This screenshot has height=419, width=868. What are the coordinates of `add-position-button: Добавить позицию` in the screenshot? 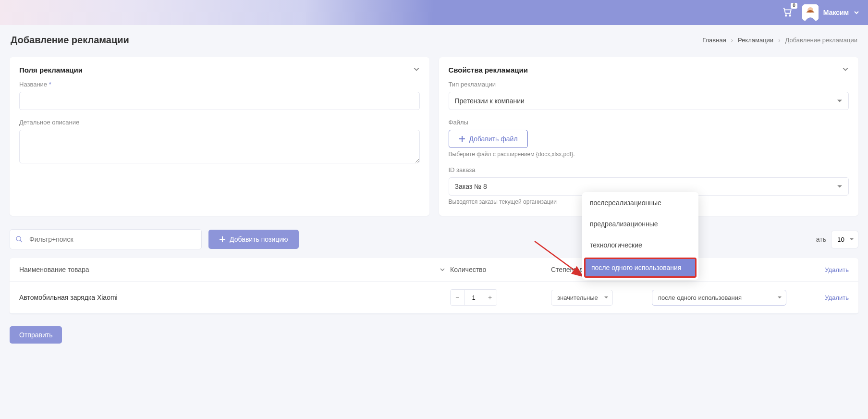 It's located at (254, 239).